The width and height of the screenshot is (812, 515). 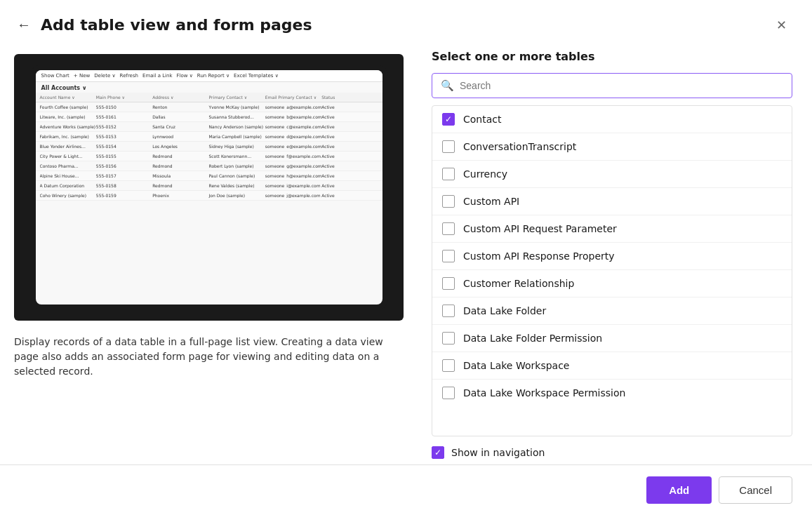 I want to click on item-label-data-lake-workspace-permission: Data Lake Workspace Permission, so click(x=545, y=393).